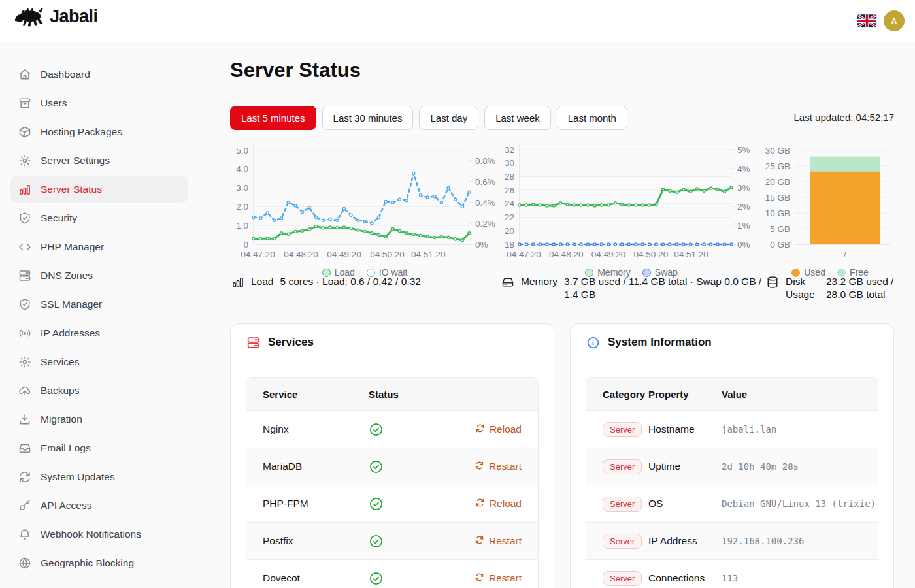  Describe the element at coordinates (99, 103) in the screenshot. I see `sidebar-item-users: Users` at that location.